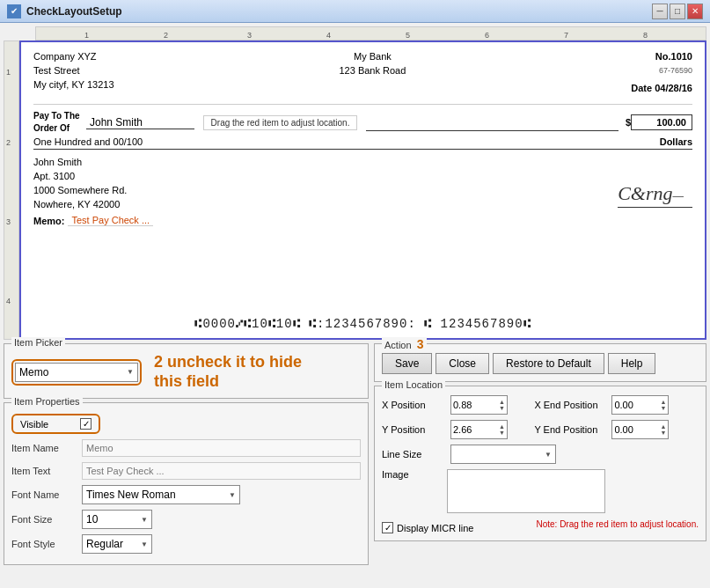 Image resolution: width=710 pixels, height=588 pixels. Describe the element at coordinates (362, 143) in the screenshot. I see `written-amount-row: One Hundred and 00/100 Dollars` at that location.